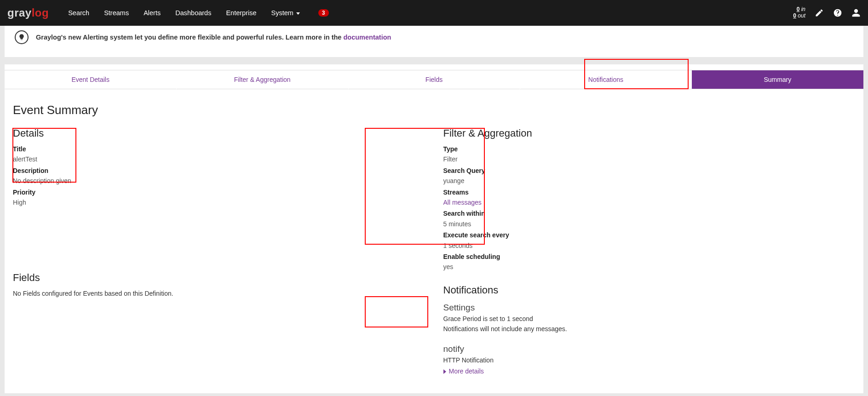 This screenshot has height=396, width=868. I want to click on filter-exec-value: 1 seconds, so click(650, 246).